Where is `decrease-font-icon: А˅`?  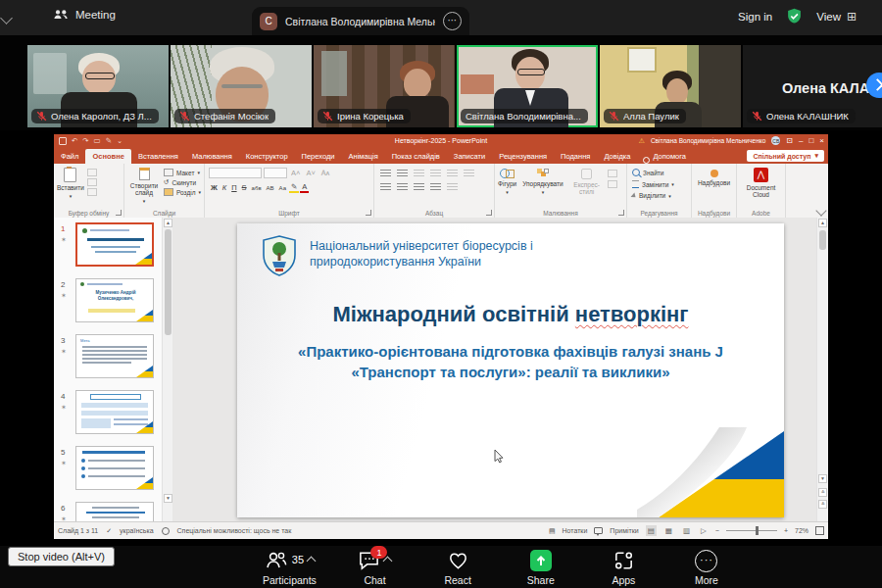
decrease-font-icon: А˅ is located at coordinates (310, 172).